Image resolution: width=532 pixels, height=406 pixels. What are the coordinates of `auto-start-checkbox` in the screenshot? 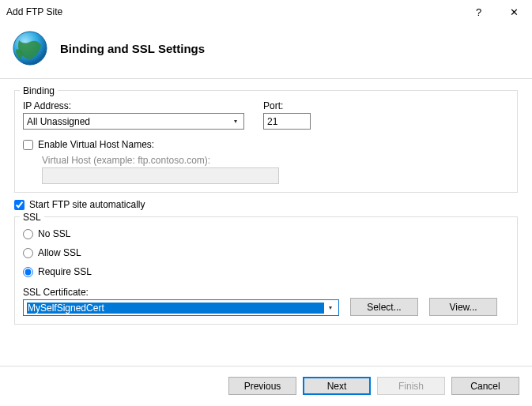 It's located at (19, 205).